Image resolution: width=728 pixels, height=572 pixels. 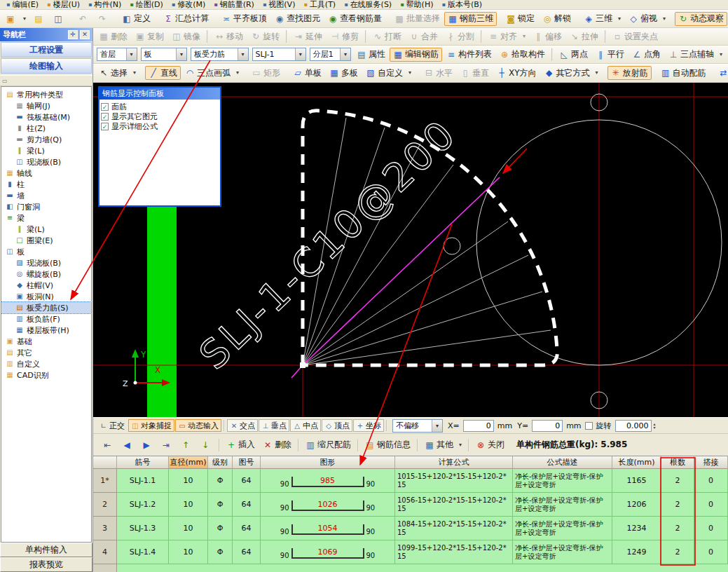 What do you see at coordinates (244, 19) in the screenshot?
I see `toolbar-button: ≍ 平齐板顶` at bounding box center [244, 19].